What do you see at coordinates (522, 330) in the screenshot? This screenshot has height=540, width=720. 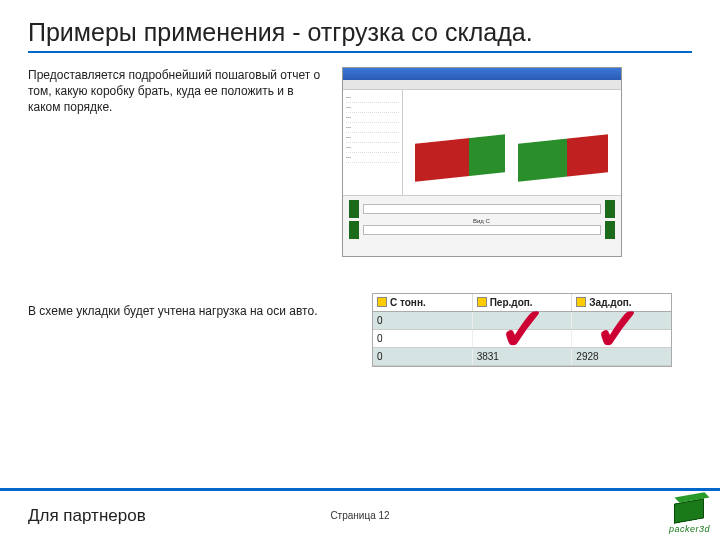 I see `axle-load-table: С тонн. Пер.доп. Зад.доп. 0 0 038312928 …` at bounding box center [522, 330].